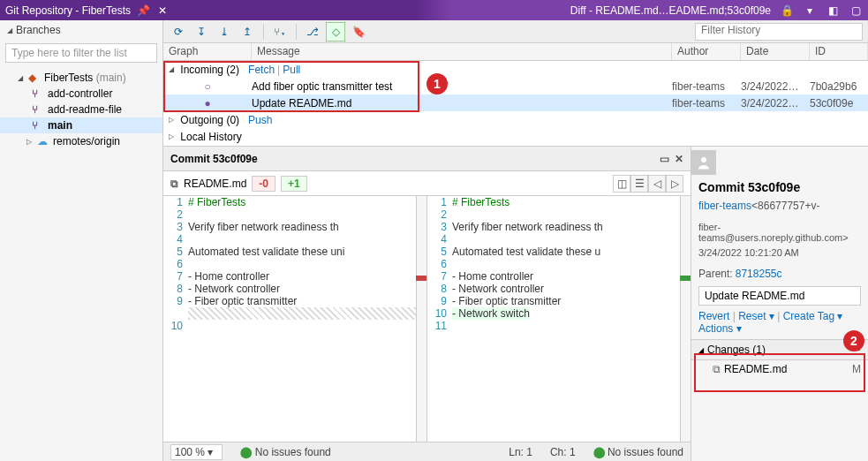 The image size is (868, 461). I want to click on col-id: ID, so click(839, 51).